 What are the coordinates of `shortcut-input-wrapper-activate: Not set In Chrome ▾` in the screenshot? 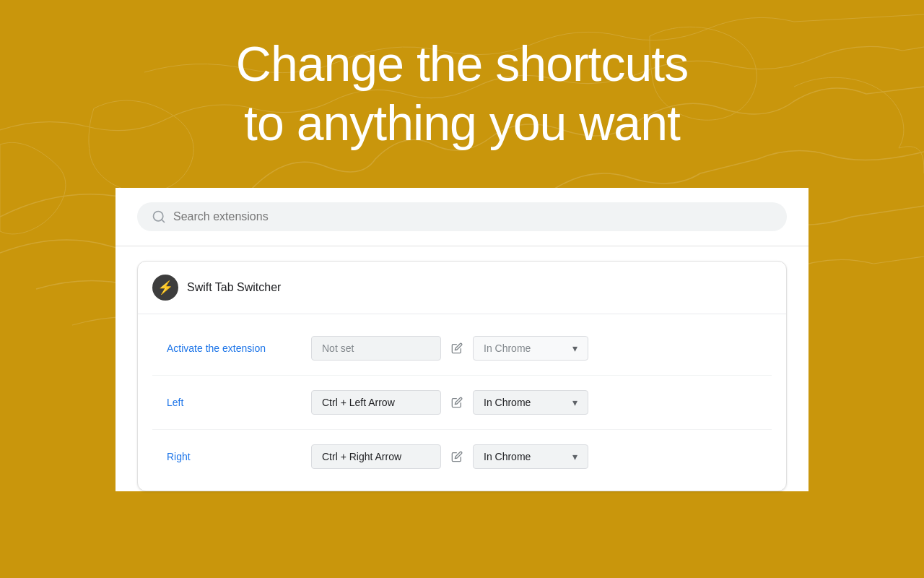 It's located at (534, 348).